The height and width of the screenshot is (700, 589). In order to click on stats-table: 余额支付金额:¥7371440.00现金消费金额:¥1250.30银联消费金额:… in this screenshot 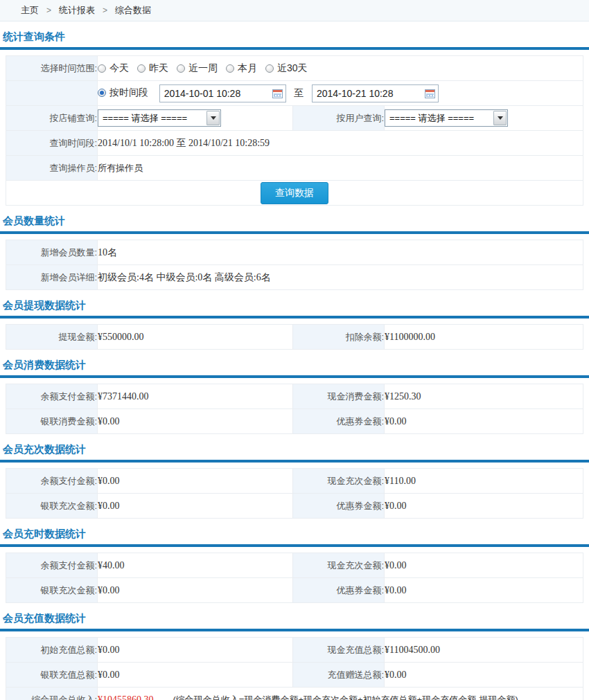, I will do `click(294, 409)`.